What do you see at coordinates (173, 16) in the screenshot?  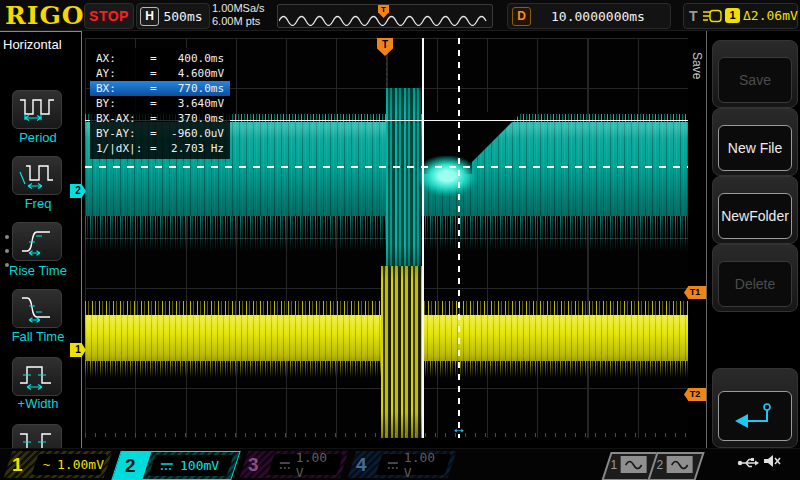 I see `horizontal-scale-block: H 500ms` at bounding box center [173, 16].